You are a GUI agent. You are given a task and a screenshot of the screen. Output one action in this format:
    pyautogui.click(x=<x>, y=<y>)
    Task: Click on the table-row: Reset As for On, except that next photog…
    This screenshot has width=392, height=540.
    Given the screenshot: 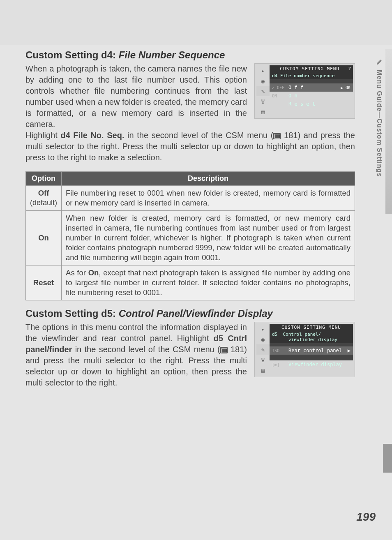 What is the action you would take?
    pyautogui.click(x=191, y=283)
    